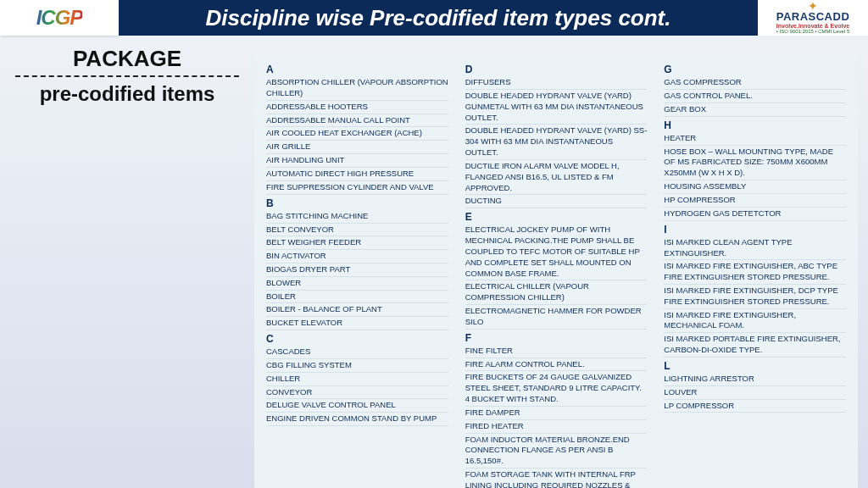  What do you see at coordinates (358, 393) in the screenshot?
I see `list-item: CONVEYOR` at bounding box center [358, 393].